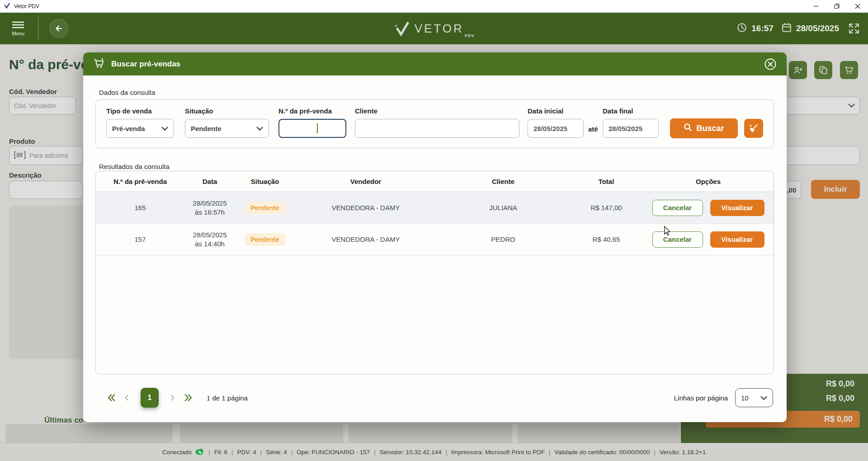 This screenshot has height=461, width=868. What do you see at coordinates (59, 28) in the screenshot?
I see `back-arrow-icon` at bounding box center [59, 28].